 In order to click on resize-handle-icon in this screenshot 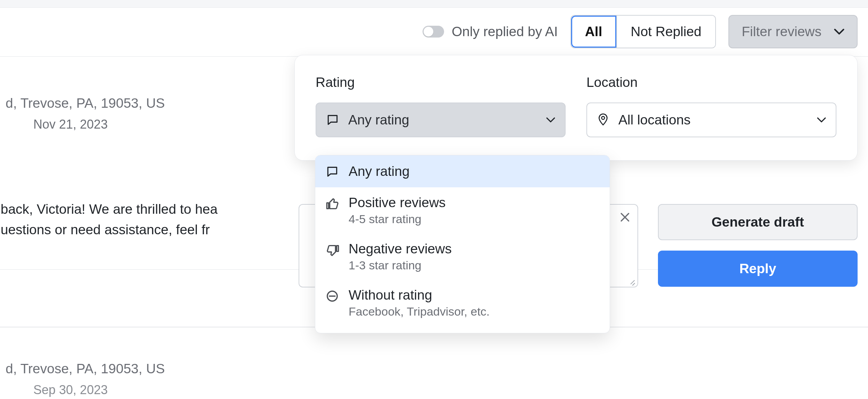, I will do `click(632, 282)`.